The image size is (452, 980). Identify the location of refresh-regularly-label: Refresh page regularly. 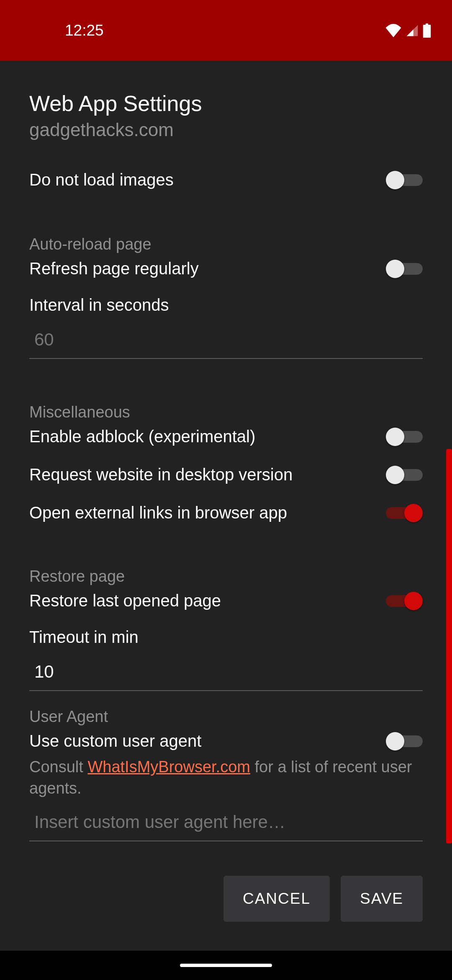
(114, 269).